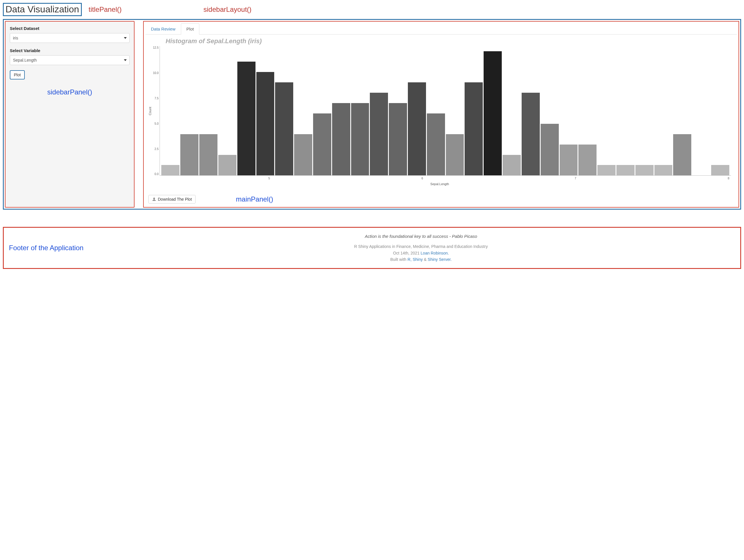 The height and width of the screenshot is (560, 744). Describe the element at coordinates (156, 48) in the screenshot. I see `y-tick: 12.5` at that location.